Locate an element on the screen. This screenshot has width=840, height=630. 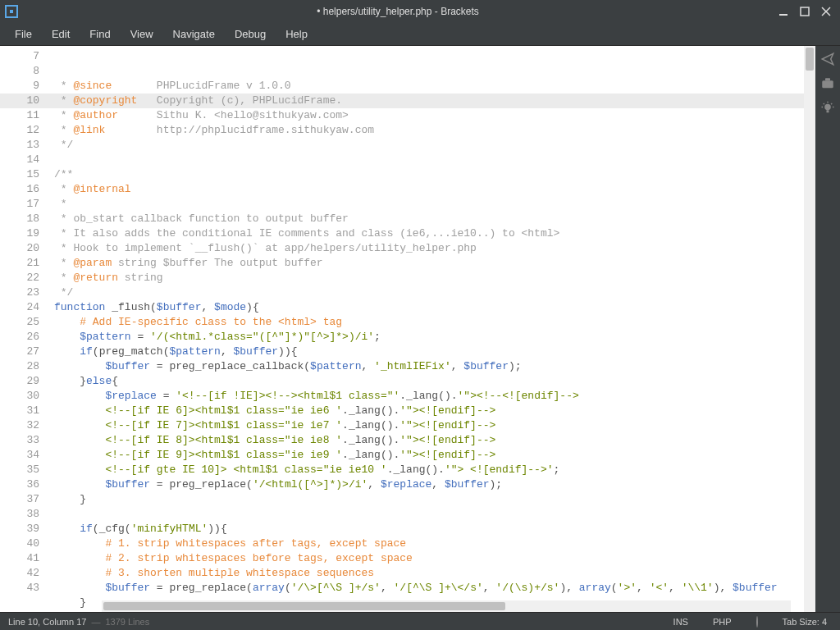
vertical-scrollbar-thumb is located at coordinates (810, 59).